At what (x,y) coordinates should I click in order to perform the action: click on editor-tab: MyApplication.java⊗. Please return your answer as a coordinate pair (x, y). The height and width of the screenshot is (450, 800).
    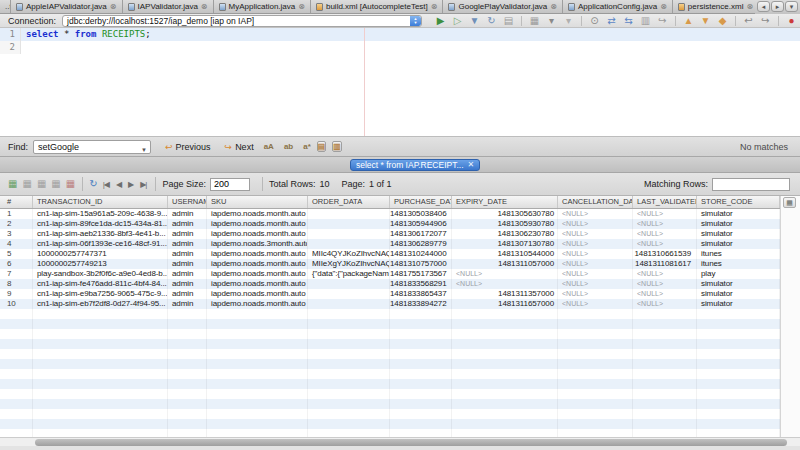
    Looking at the image, I should click on (262, 6).